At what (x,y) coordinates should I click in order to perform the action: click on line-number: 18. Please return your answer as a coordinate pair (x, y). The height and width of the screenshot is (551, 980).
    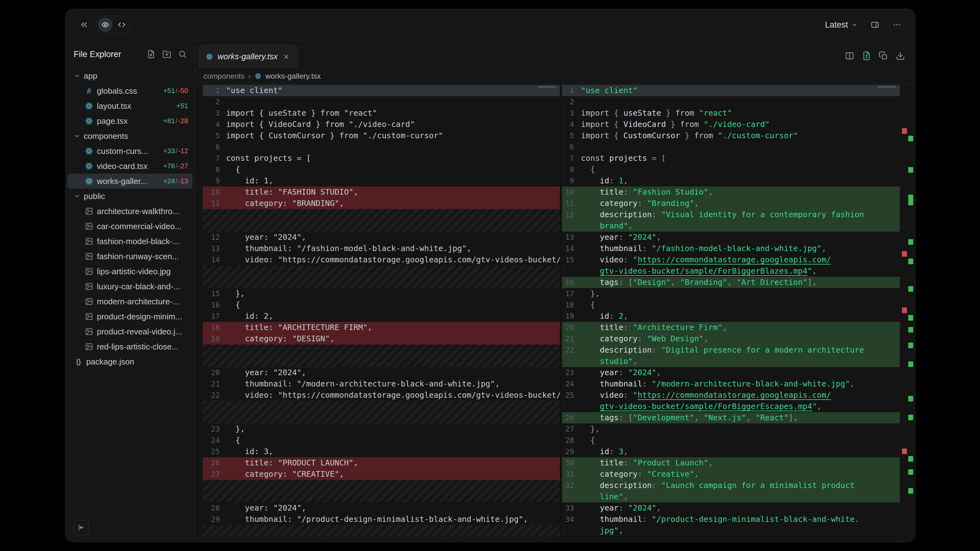
    Looking at the image, I should click on (212, 327).